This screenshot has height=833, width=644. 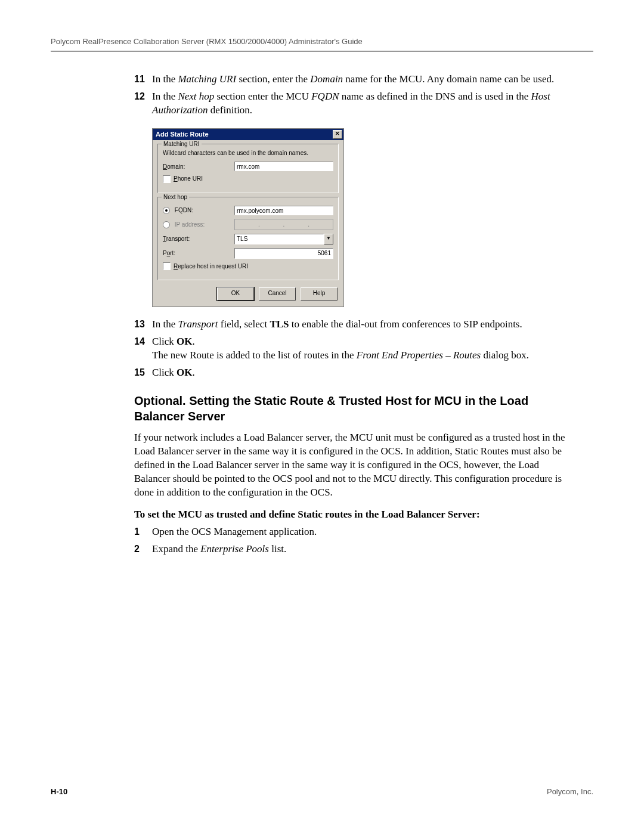 What do you see at coordinates (248, 135) in the screenshot?
I see `dialog-titlebar: Add Static Route ✕` at bounding box center [248, 135].